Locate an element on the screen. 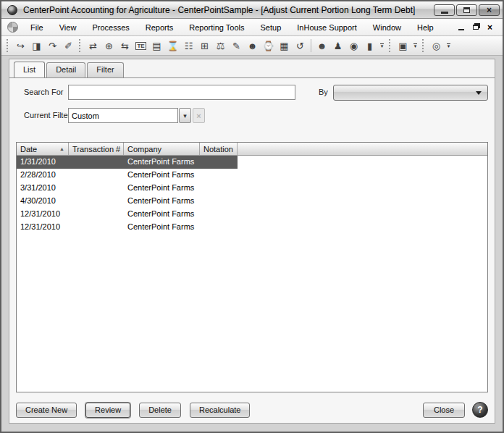 This screenshot has width=504, height=433. restore-icon is located at coordinates (466, 10).